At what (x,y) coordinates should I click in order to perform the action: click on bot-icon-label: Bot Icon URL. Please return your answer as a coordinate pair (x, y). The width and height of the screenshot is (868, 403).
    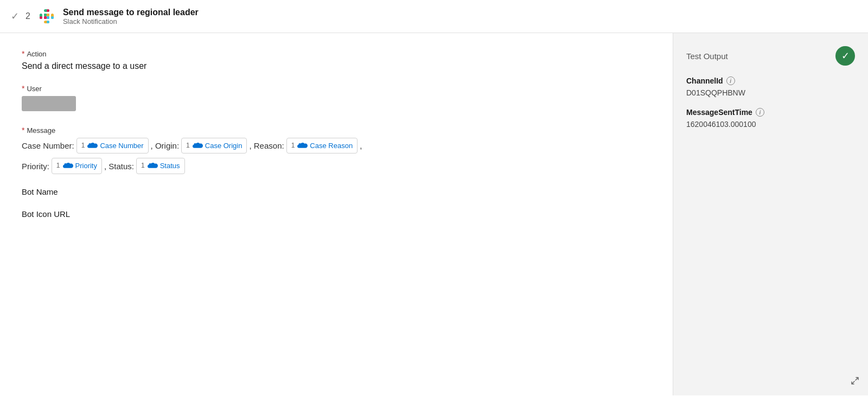
    Looking at the image, I should click on (336, 214).